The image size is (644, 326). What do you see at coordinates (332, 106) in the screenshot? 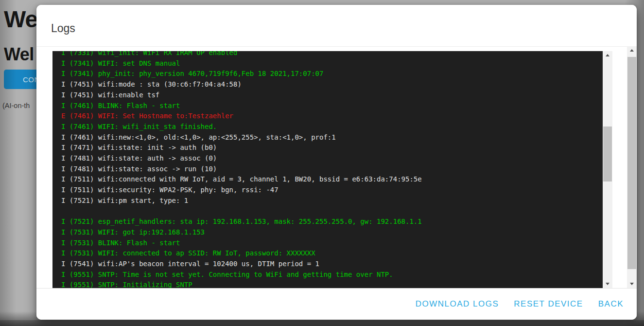
I see `log-line: I (7461) BLINK: Flash - start` at bounding box center [332, 106].